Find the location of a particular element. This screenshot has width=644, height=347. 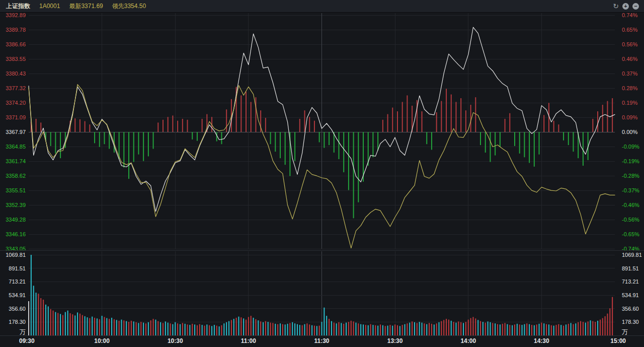

volume-axis-label: 891.51 is located at coordinates (630, 268).